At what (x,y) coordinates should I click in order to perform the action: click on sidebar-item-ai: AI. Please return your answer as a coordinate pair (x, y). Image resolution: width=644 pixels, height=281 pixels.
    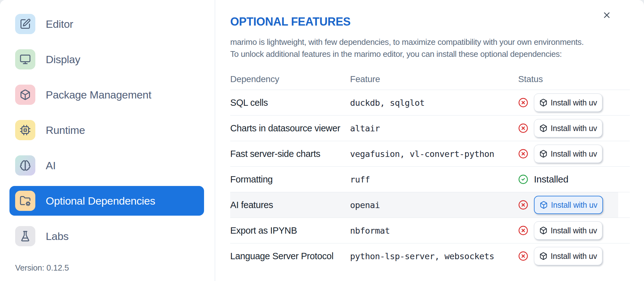
    Looking at the image, I should click on (107, 165).